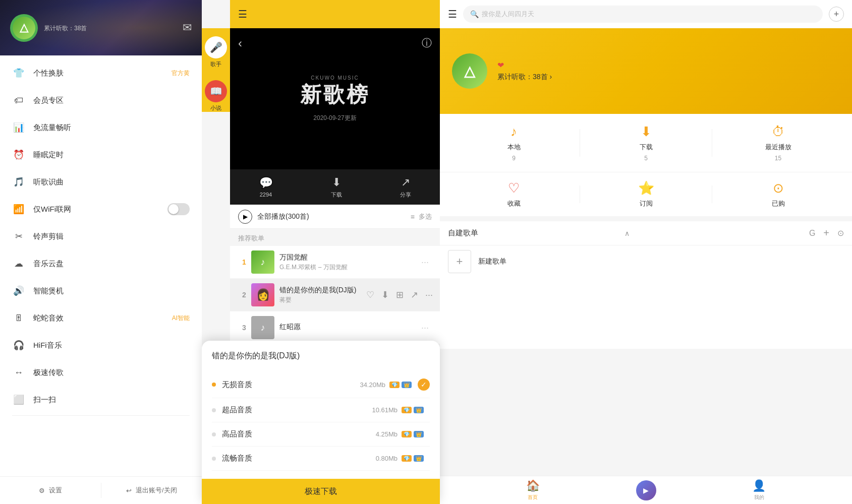 The width and height of the screenshot is (852, 504). What do you see at coordinates (713, 233) in the screenshot?
I see `collapse-icon: ∧` at bounding box center [713, 233].